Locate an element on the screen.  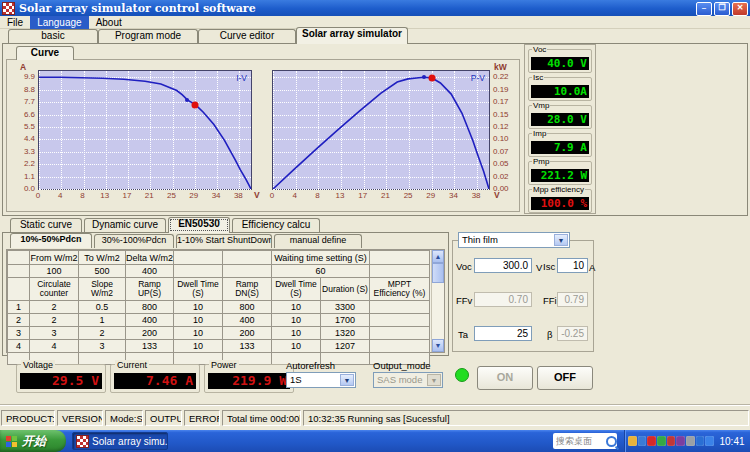
table-cell: 500 is located at coordinates (102, 272).